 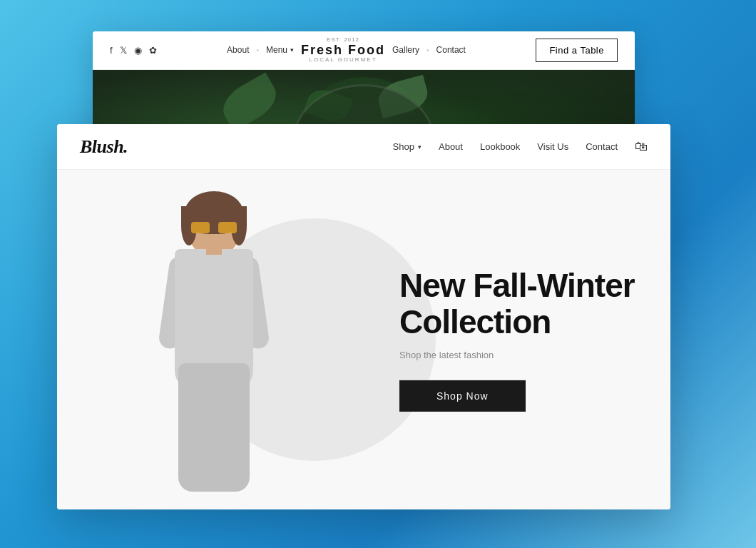 I want to click on model-neck, so click(x=214, y=248).